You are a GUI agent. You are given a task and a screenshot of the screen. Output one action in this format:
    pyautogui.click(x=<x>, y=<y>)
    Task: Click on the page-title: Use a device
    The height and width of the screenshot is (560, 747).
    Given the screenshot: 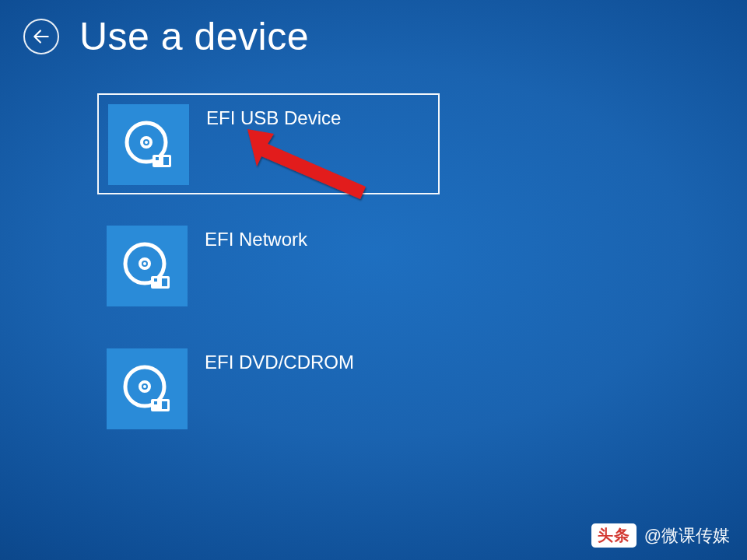 What is the action you would take?
    pyautogui.click(x=195, y=37)
    